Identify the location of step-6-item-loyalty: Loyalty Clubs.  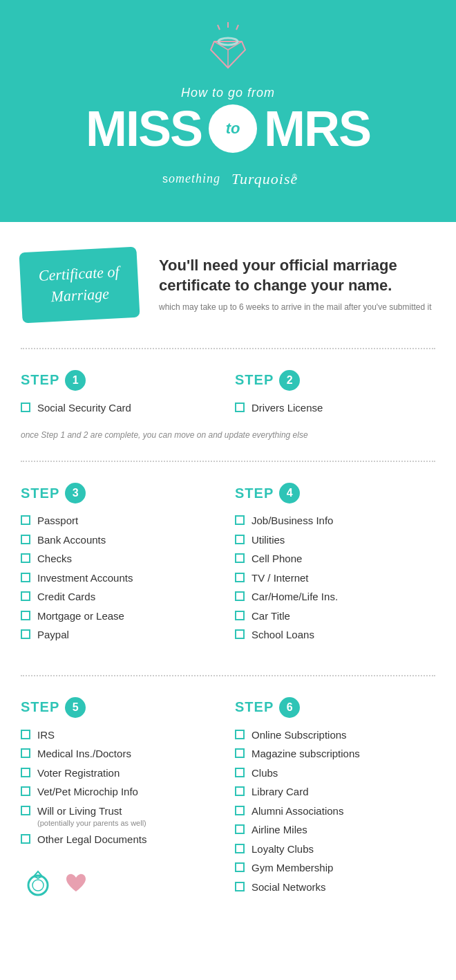
(335, 849).